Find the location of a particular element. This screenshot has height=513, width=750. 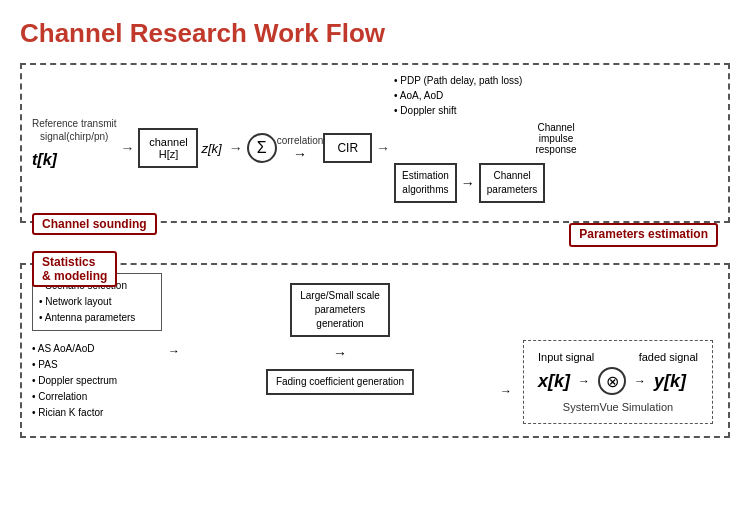

bottom-right: Input signal faded signal x[k] → ⊗ → y[k… is located at coordinates (618, 350).